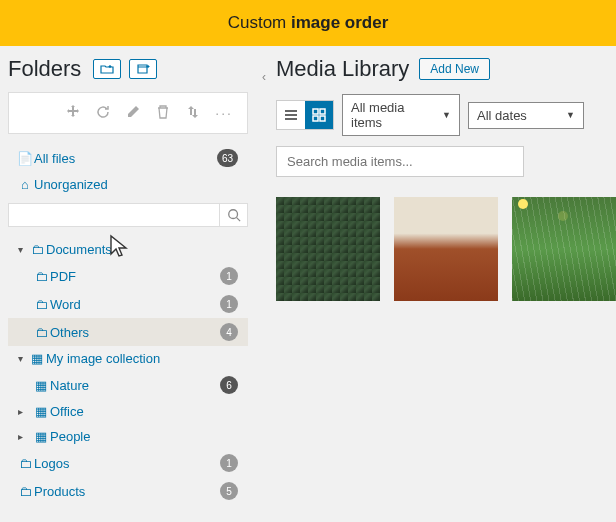 The image size is (616, 522). Describe the element at coordinates (143, 69) in the screenshot. I see `new-library-button` at that location.